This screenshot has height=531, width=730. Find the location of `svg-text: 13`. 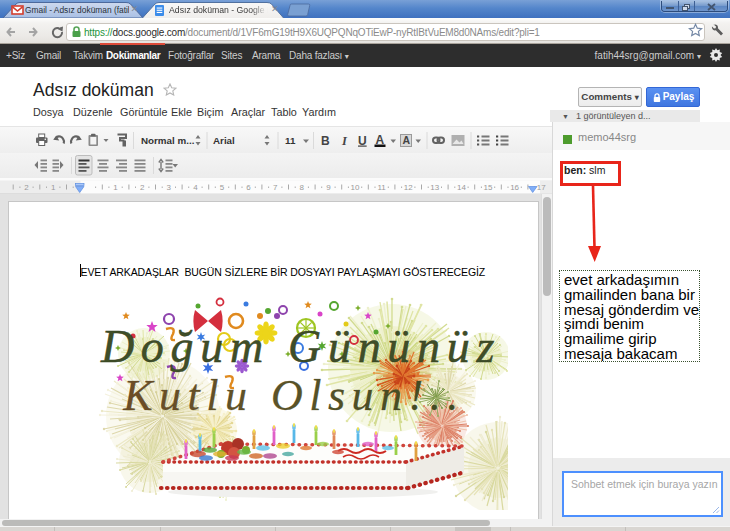

svg-text: 13 is located at coordinates (434, 188).